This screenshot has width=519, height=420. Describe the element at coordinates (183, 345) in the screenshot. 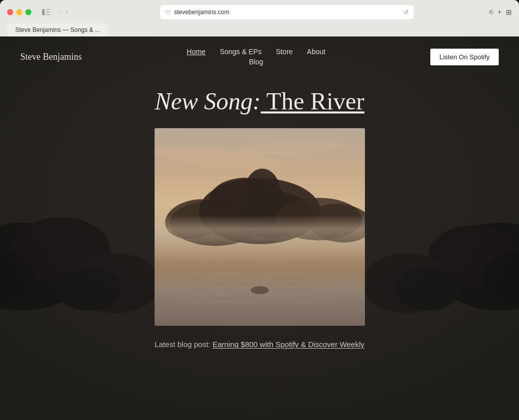

I see `blog-post-prefix: Latest blog post:` at that location.